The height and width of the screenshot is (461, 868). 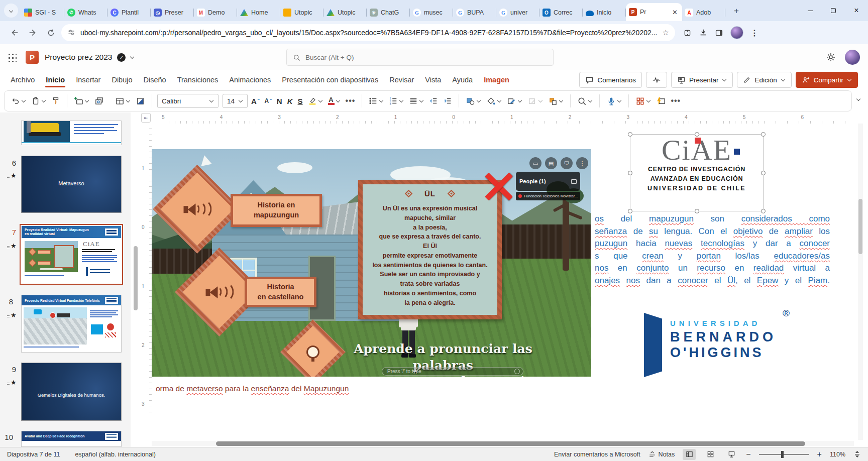 I want to click on ribbon-tab: Ayuda, so click(x=462, y=80).